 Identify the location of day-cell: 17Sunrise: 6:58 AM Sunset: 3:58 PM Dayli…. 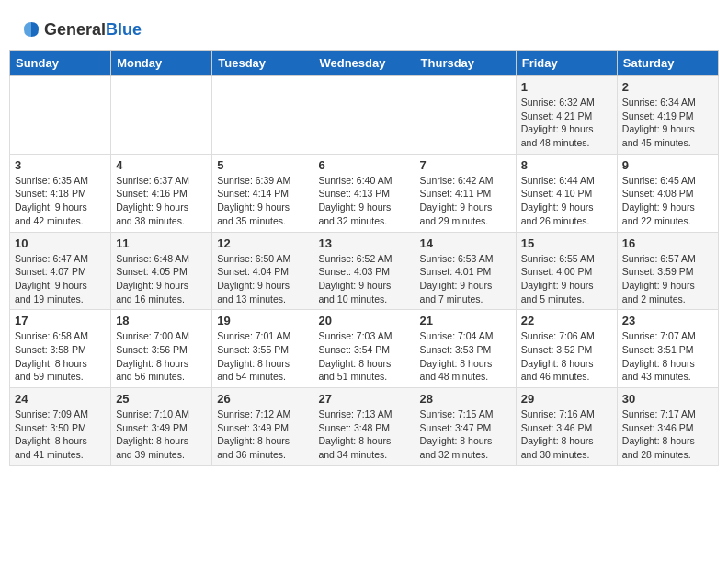
(61, 350).